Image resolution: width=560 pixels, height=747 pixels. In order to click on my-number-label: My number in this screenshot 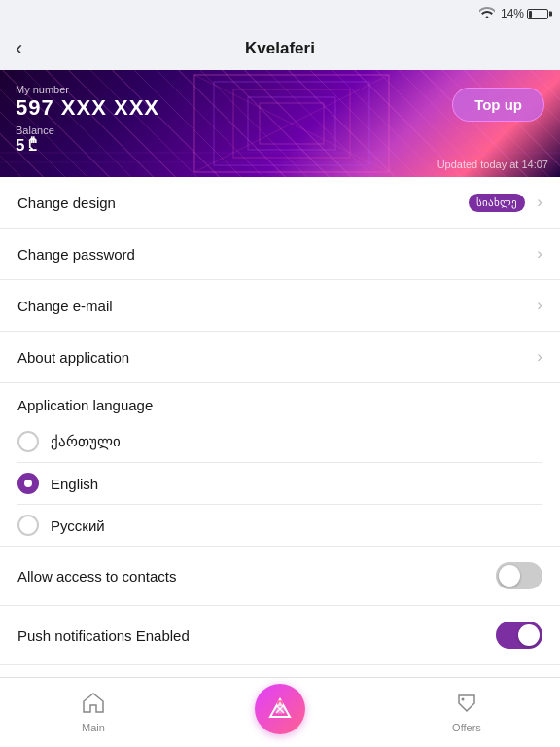, I will do `click(280, 89)`.